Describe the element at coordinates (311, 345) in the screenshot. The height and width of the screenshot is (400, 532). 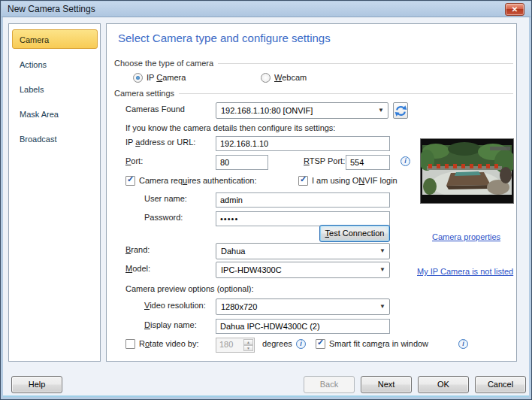
I see `rotate-row: Rotate video by: 180 ▲ ▼ degrees i ✓ Sma…` at that location.